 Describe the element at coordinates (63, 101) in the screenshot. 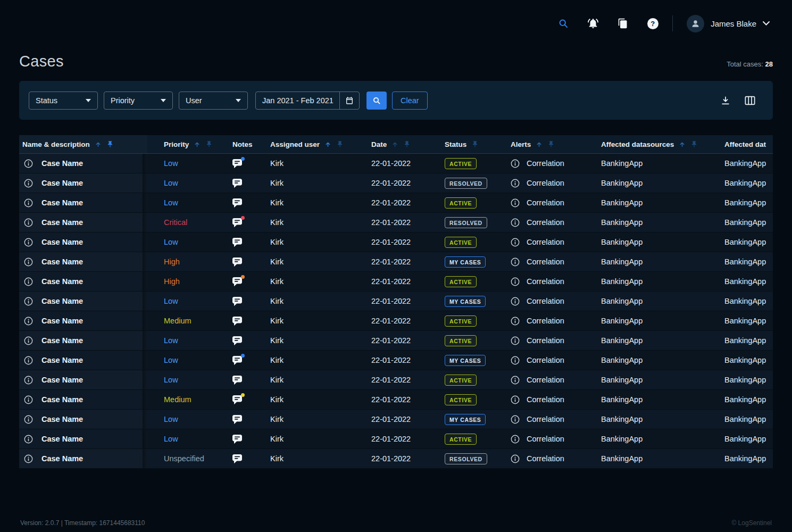

I see `status-filter-dropdown: Status` at that location.